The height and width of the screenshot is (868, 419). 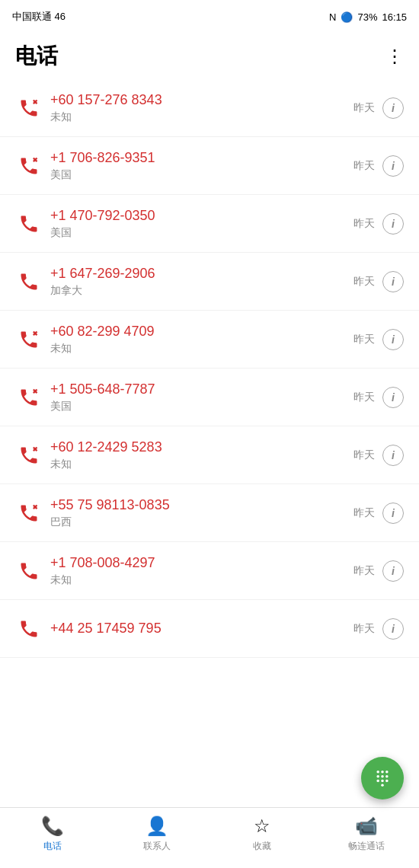 What do you see at coordinates (39, 17) in the screenshot?
I see `carrier-text: 中国联通 46` at bounding box center [39, 17].